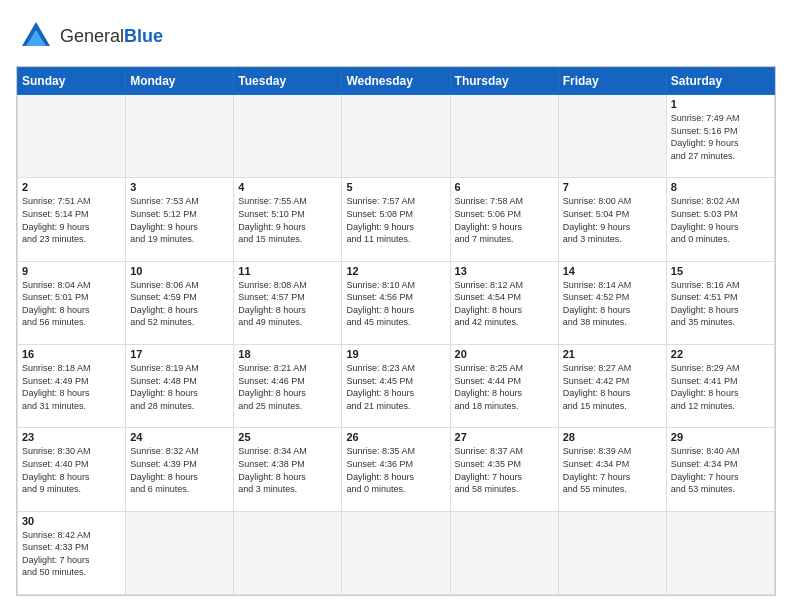  What do you see at coordinates (612, 302) in the screenshot?
I see `cal-cell: 14Sunrise: 8:14 AMSunset: 4:52 PMDayligh…` at bounding box center [612, 302].